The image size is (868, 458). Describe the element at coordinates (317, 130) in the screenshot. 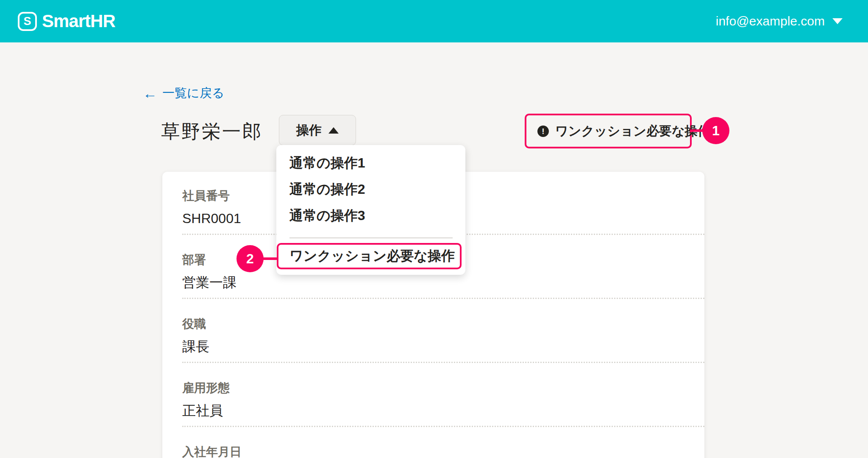

I see `action-dropdown-button: 操作` at that location.